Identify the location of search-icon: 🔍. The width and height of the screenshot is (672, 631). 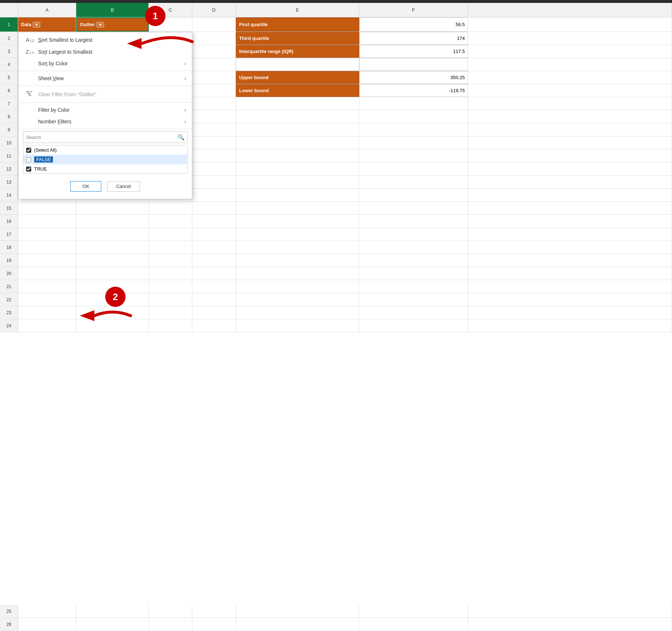
(181, 137).